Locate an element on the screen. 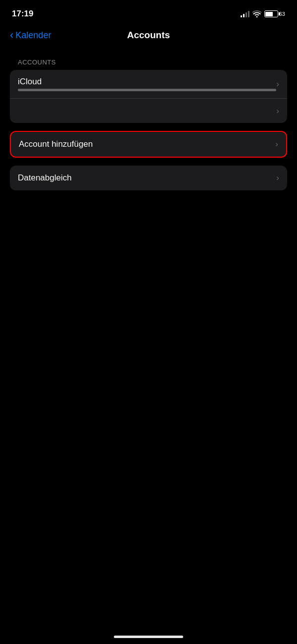  nav-bar: ‹ Kalender Accounts is located at coordinates (148, 37).